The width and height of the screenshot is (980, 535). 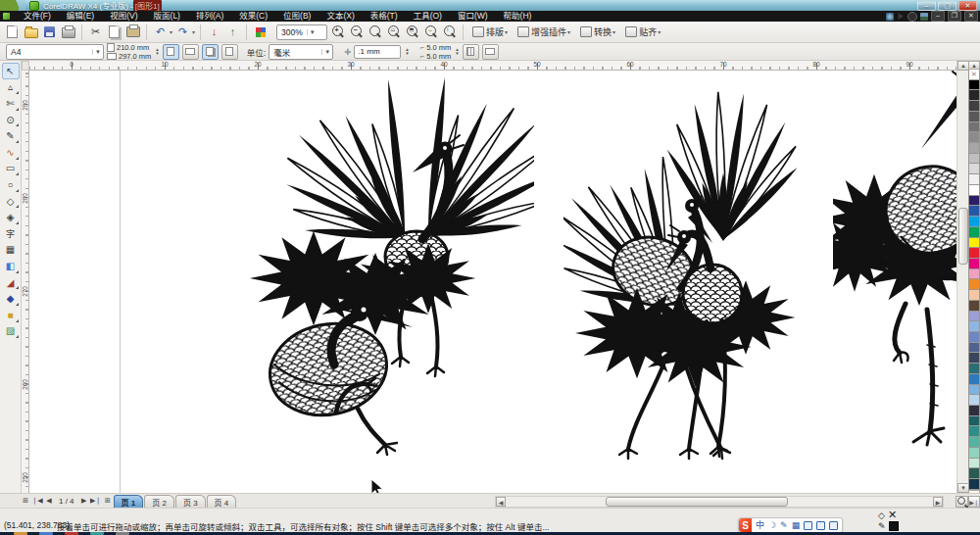 I want to click on ime-language-indicator: 中, so click(x=760, y=525).